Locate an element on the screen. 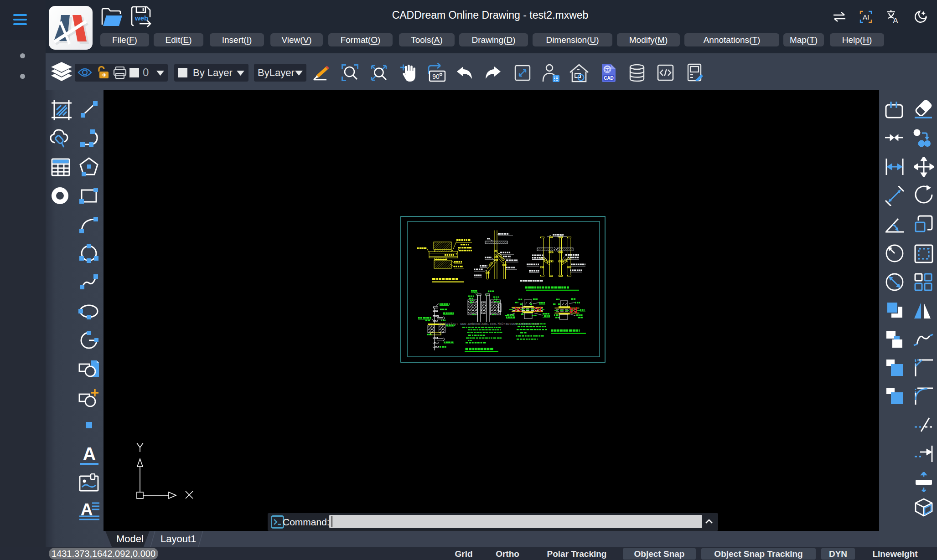 The image size is (937, 560). svg-text: A is located at coordinates (896, 20).